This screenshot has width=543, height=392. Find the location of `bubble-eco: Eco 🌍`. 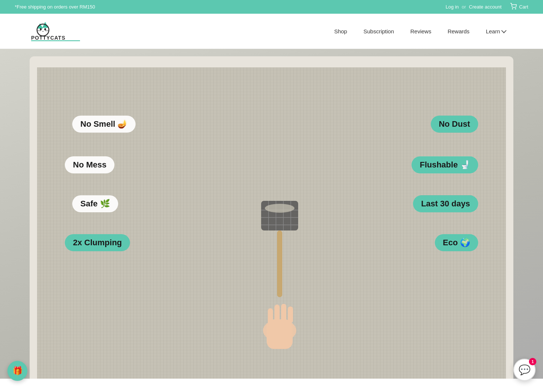

bubble-eco: Eco 🌍 is located at coordinates (456, 243).